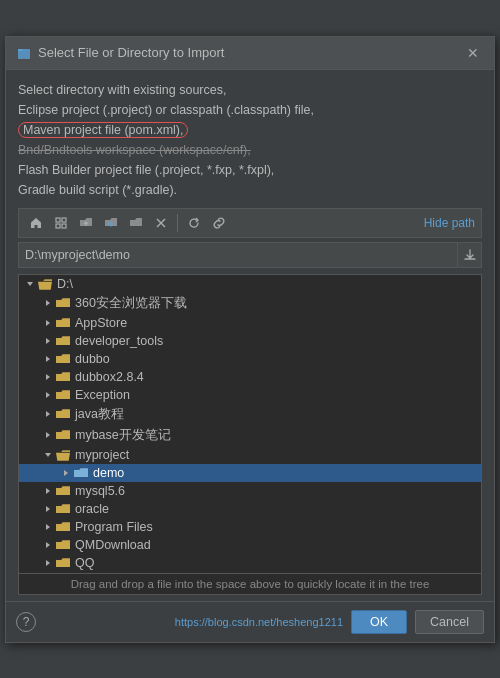  What do you see at coordinates (450, 223) in the screenshot?
I see `hide-path-button: Hide path` at bounding box center [450, 223].